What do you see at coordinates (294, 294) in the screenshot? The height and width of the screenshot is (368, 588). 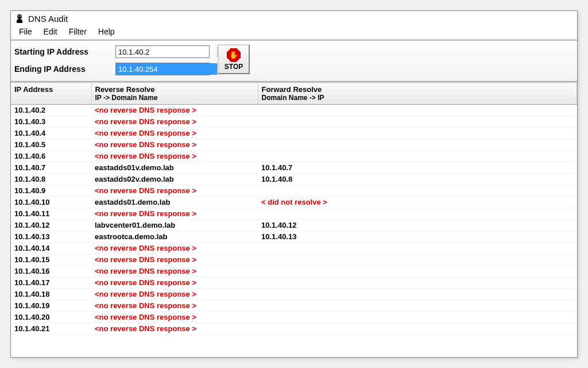 I see `table-row: 10.1.40.18<no reverse DNS response >` at bounding box center [294, 294].